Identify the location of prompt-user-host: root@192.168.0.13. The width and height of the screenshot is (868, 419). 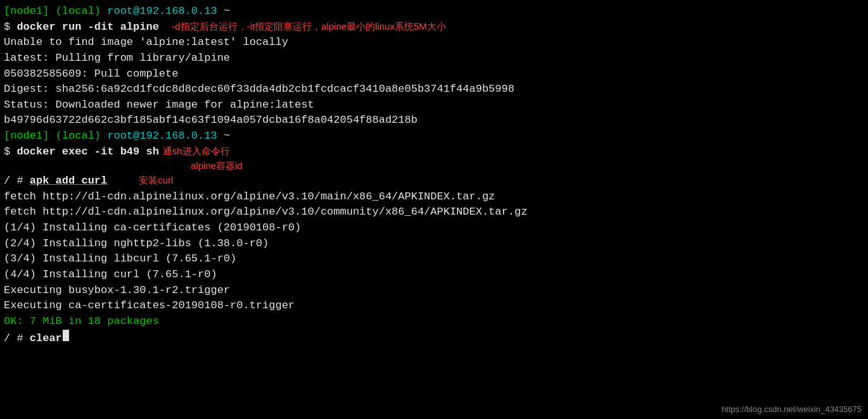
(162, 11).